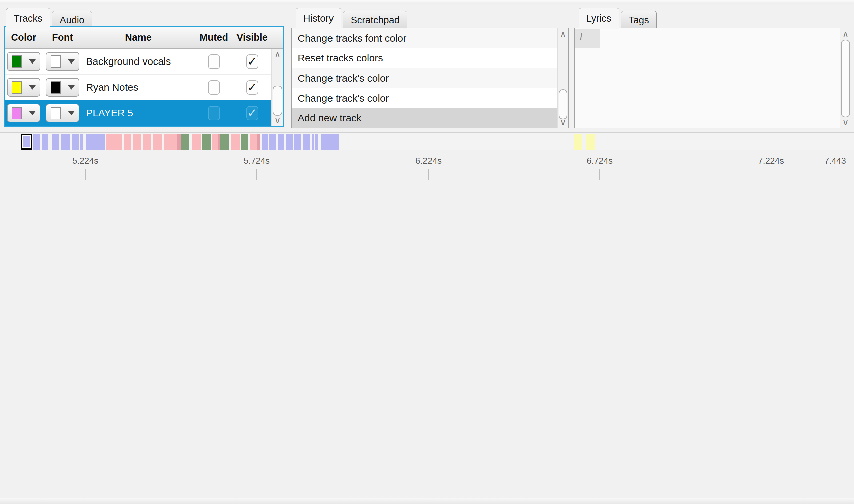  Describe the element at coordinates (720, 78) in the screenshot. I see `lyrics-text` at that location.